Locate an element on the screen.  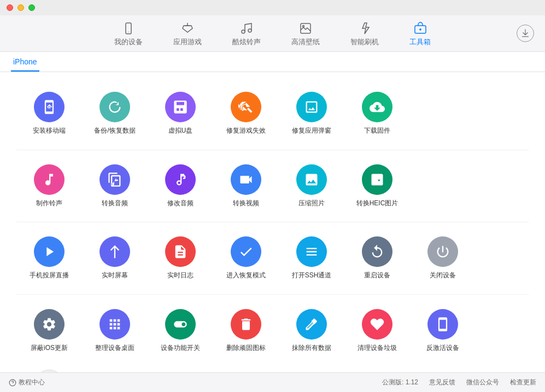
wallpaper-icon is located at coordinates (306, 28).